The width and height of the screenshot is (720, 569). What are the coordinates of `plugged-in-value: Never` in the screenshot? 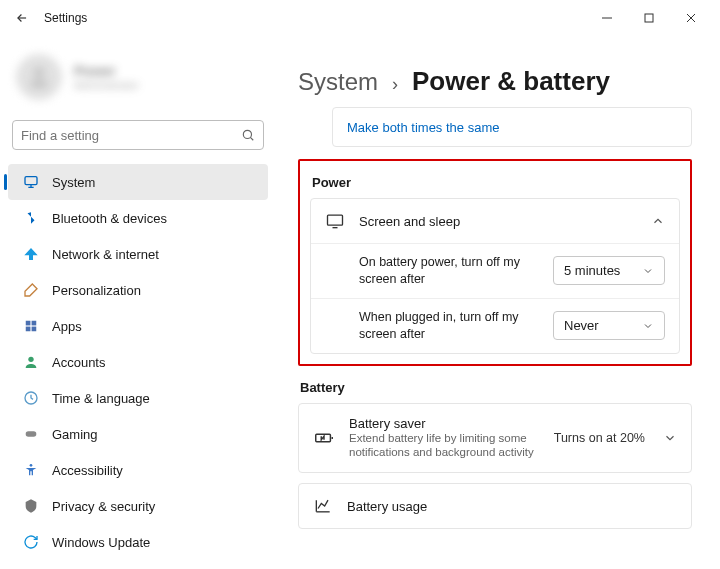 It's located at (582, 326).